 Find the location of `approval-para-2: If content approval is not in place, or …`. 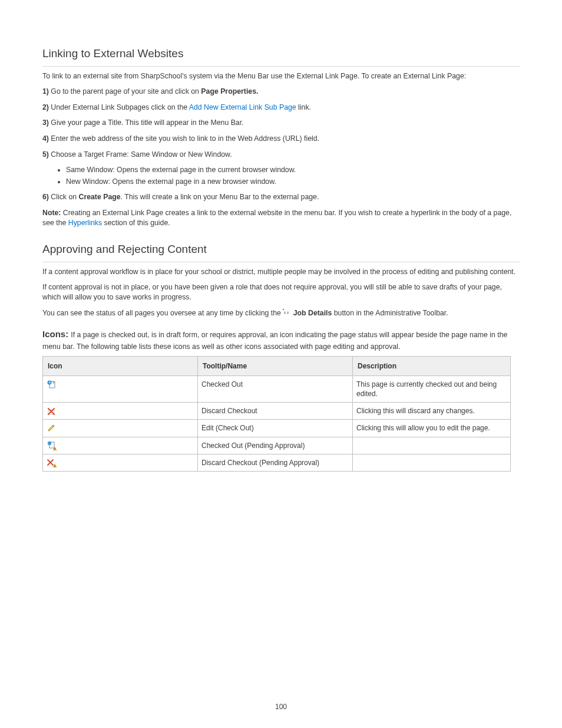

approval-para-2: If content approval is not in place, or … is located at coordinates (281, 292).